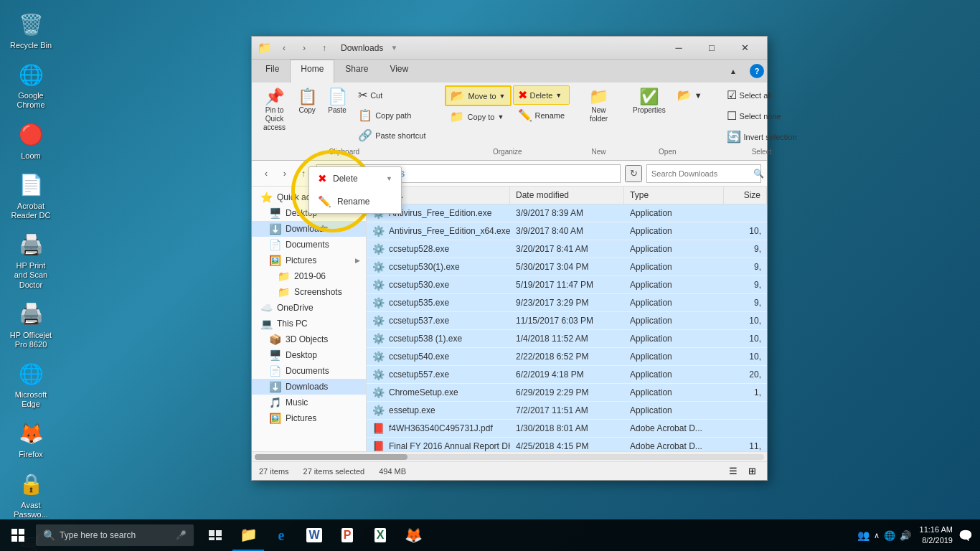  Describe the element at coordinates (31, 260) in the screenshot. I see `desktop-icon-hp-print: 🖨️ HP Print and Scan Doctor` at that location.